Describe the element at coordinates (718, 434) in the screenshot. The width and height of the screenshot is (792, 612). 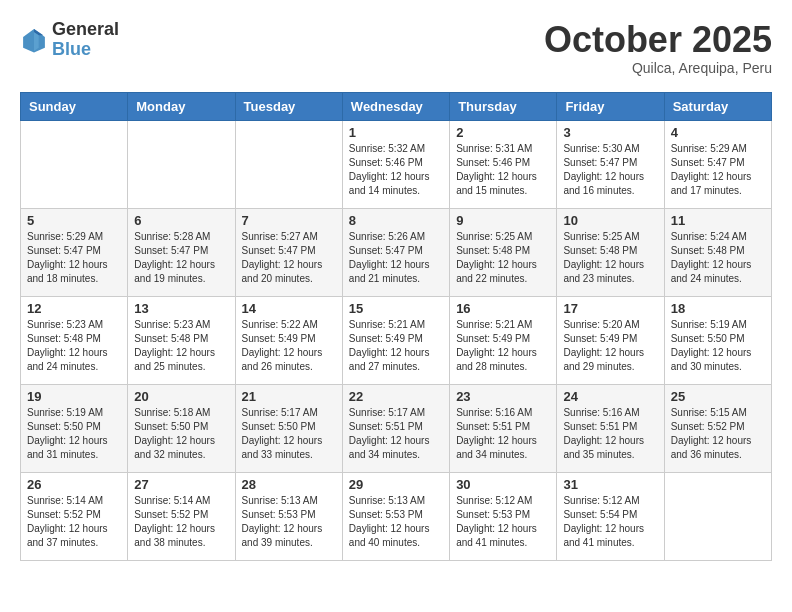
I see `day-info: Sunrise: 5:15 AM Sunset: 5:52 PM Dayligh…` at that location.